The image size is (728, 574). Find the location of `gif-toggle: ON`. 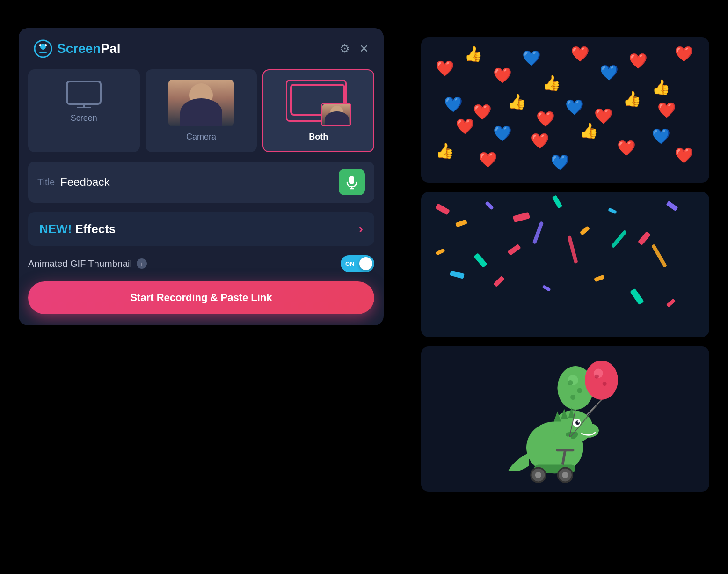

gif-toggle: ON is located at coordinates (357, 264).